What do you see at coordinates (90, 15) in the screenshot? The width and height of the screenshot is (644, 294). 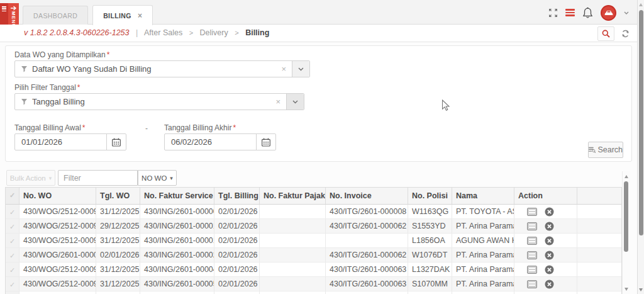 I see `tab-strip: DASHBOARD BILLING ×` at bounding box center [90, 15].